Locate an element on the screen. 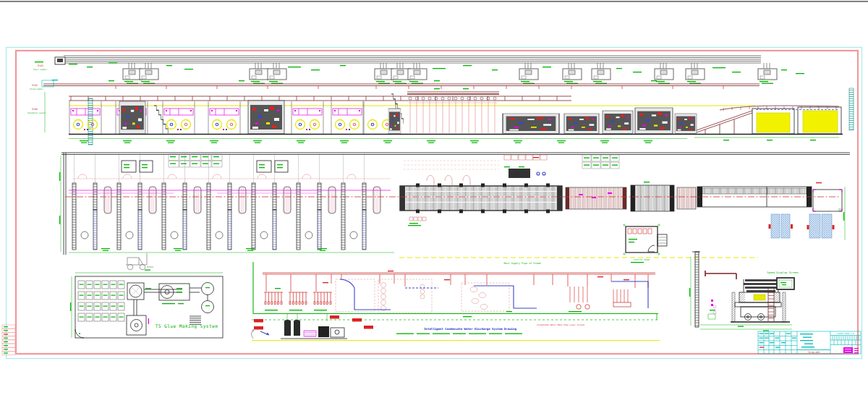 The image size is (868, 403). slitter-scorer is located at coordinates (531, 124).